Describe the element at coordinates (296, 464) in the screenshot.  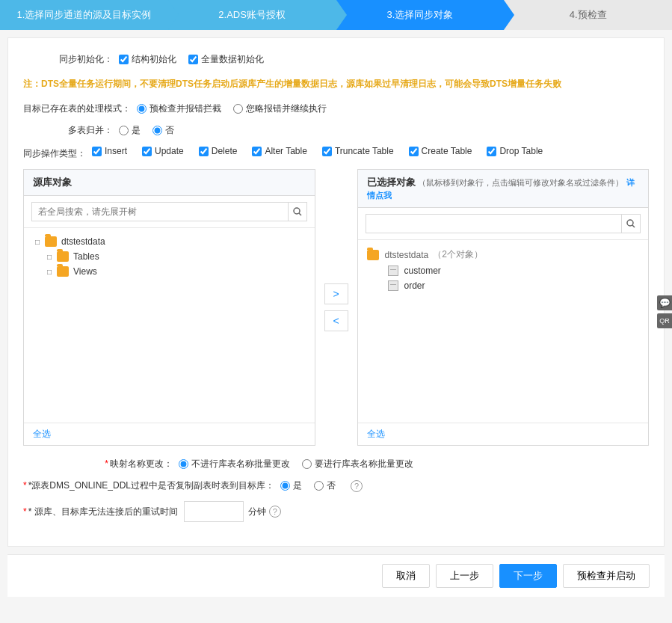
I see `mapping-name-options: 不进行库表名称批量更改 要进行库表名称批量更改` at that location.